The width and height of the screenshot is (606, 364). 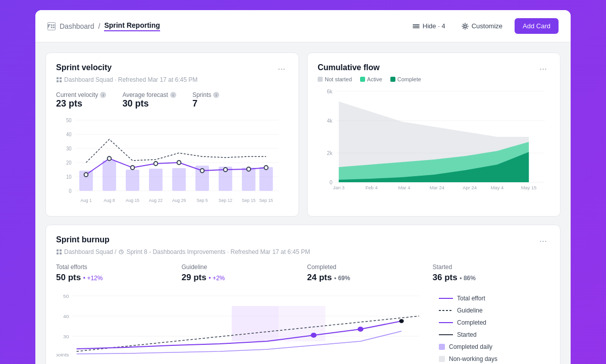 What do you see at coordinates (536, 26) in the screenshot?
I see `add-card-button: Add Card` at bounding box center [536, 26].